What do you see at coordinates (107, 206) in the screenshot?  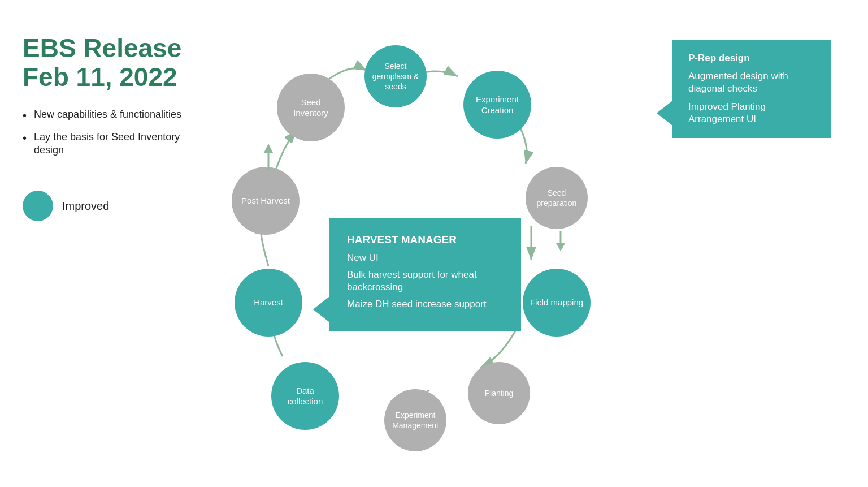 I see `legend: Improved` at bounding box center [107, 206].